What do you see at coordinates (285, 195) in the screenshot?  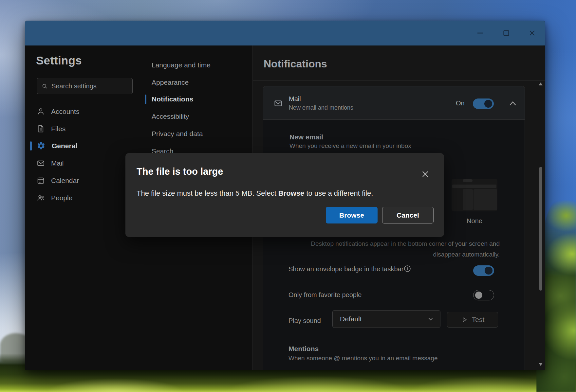 I see `file-too-large-dialog: The file is too large The file size must…` at bounding box center [285, 195].